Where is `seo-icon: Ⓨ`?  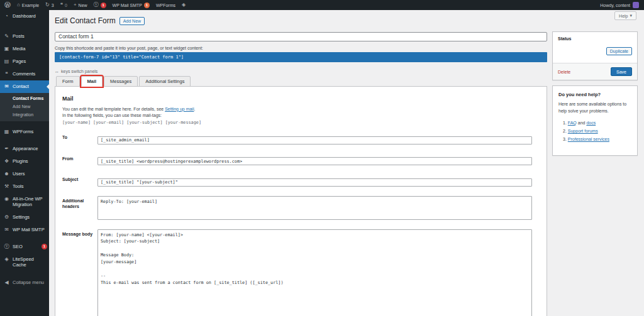
seo-icon: Ⓨ is located at coordinates (6, 247).